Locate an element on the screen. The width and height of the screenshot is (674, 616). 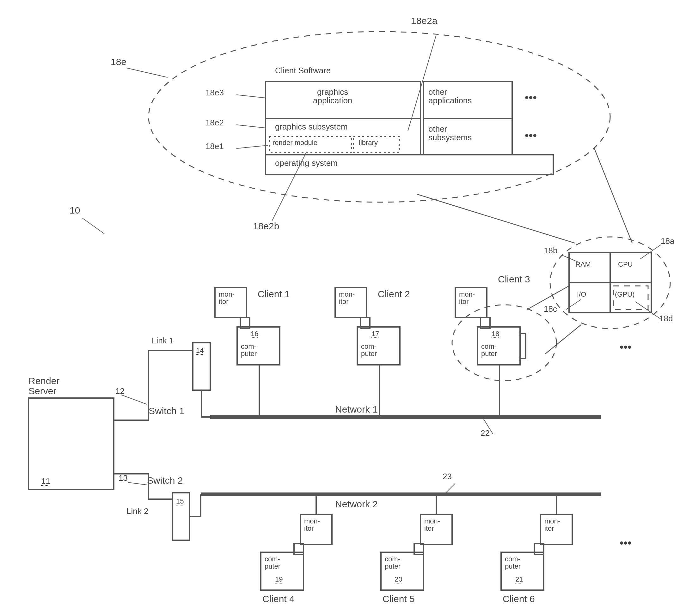
sw-render-module: render module is located at coordinates (295, 143).